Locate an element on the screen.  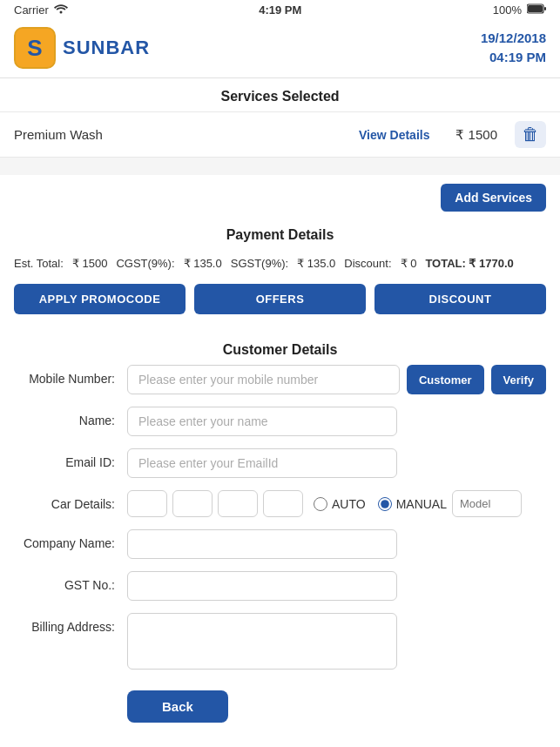
car-seg4-input: 0101 is located at coordinates (283, 503).